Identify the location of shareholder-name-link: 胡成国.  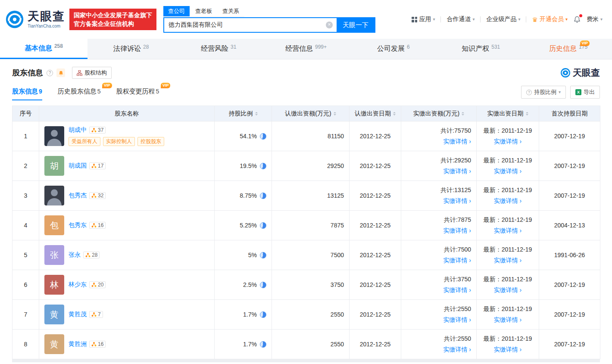
(78, 166).